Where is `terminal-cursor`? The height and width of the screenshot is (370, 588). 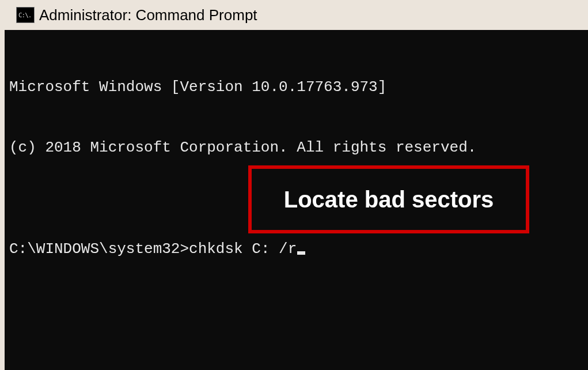 terminal-cursor is located at coordinates (301, 253).